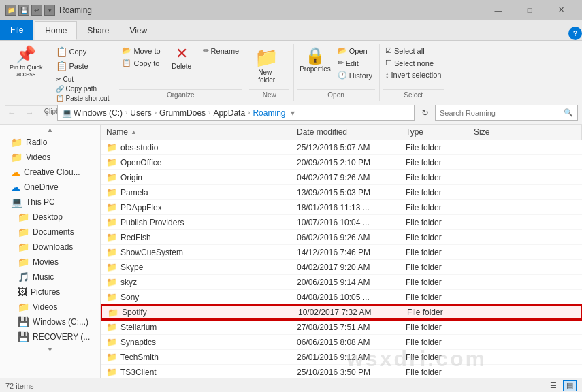 The image size is (582, 392). Describe the element at coordinates (98, 31) in the screenshot. I see `tab-share: Share` at that location.